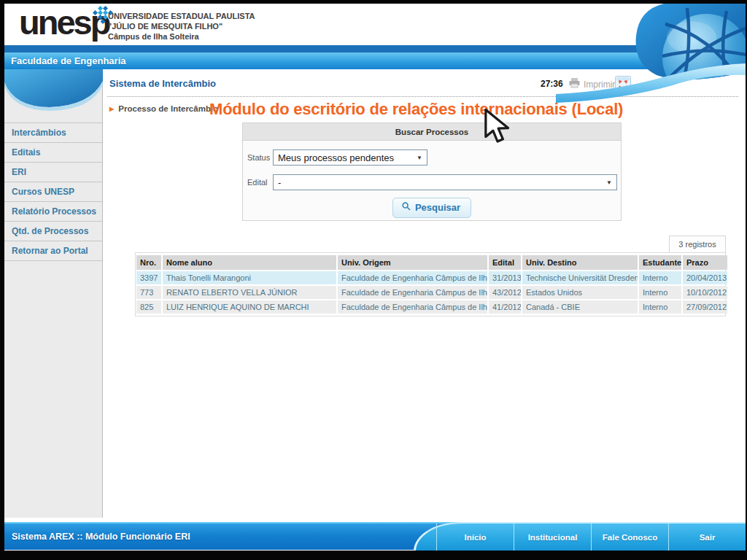  I want to click on cell-nome: LUIZ HENRIQUE AQUINO DE MARCHI, so click(250, 307).